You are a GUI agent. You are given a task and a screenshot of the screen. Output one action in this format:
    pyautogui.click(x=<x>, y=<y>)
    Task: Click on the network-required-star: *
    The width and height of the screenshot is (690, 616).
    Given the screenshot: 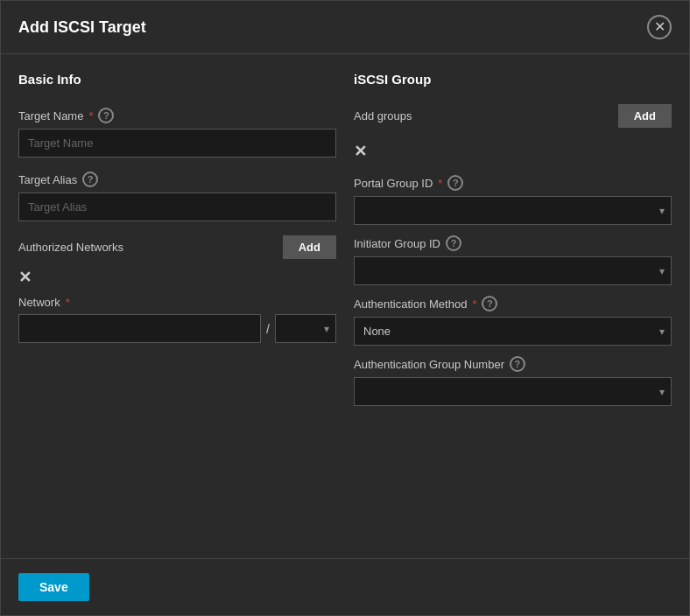 What is the action you would take?
    pyautogui.click(x=68, y=303)
    